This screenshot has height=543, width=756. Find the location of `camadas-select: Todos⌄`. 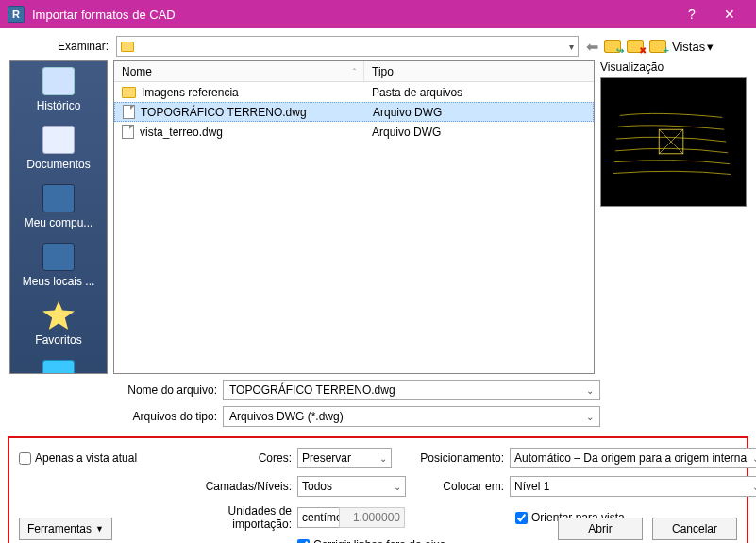

camadas-select: Todos⌄ is located at coordinates (351, 486).